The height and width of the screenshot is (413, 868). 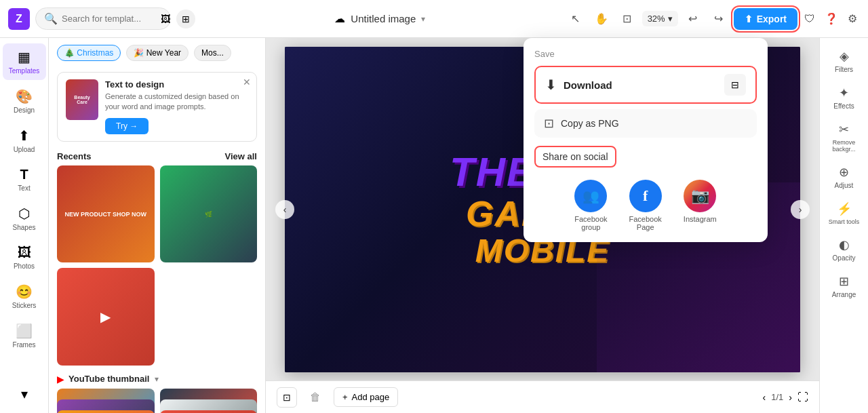 What do you see at coordinates (785, 397) in the screenshot?
I see `page-indicator: ‹ 1/1 › ⛶` at bounding box center [785, 397].